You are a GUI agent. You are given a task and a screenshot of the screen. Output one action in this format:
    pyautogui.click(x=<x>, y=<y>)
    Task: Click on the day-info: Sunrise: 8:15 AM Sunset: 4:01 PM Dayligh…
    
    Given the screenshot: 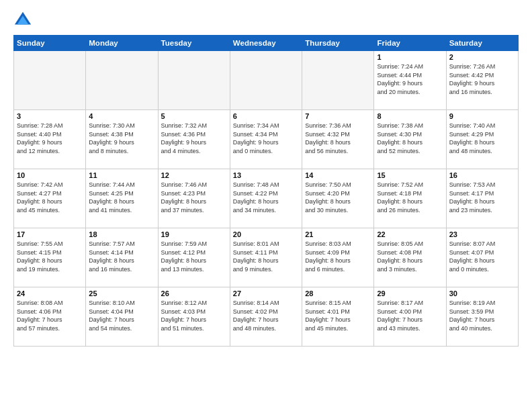 What is the action you would take?
    pyautogui.click(x=338, y=316)
    